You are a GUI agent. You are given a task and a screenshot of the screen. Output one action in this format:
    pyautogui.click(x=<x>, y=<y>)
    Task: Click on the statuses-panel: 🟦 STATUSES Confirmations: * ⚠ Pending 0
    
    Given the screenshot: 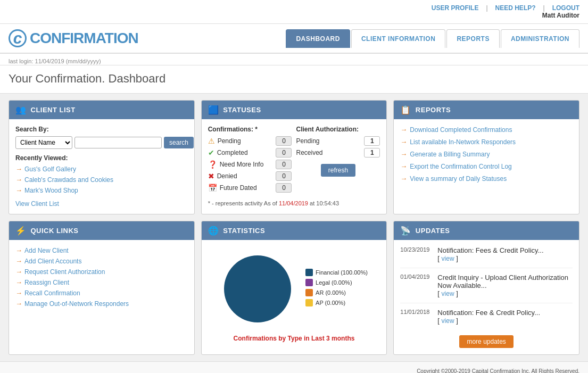 What is the action you would take?
    pyautogui.click(x=294, y=158)
    